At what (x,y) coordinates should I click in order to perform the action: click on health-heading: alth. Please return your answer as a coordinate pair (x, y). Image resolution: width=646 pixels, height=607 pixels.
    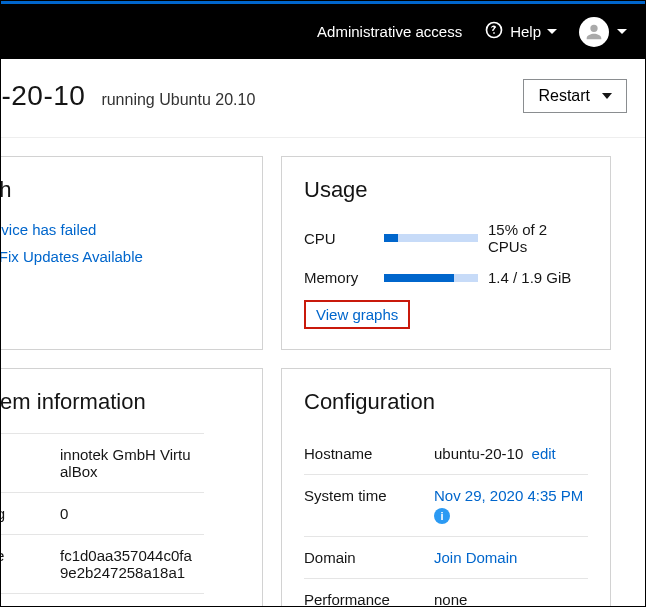
    Looking at the image, I should click on (120, 190).